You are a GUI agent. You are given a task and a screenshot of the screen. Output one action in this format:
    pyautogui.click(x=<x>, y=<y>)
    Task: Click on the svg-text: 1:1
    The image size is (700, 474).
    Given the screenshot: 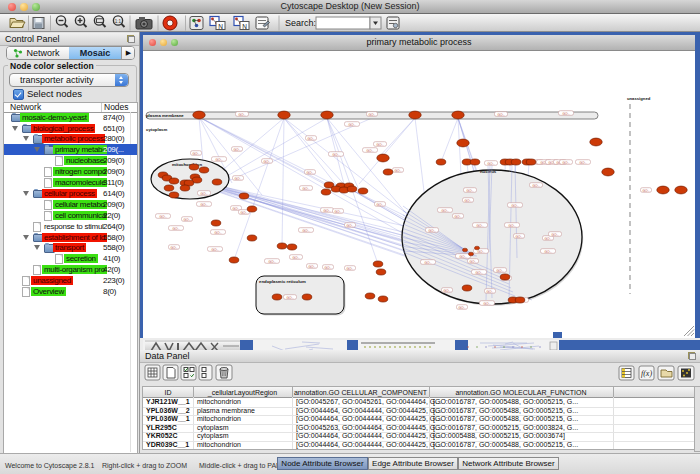 What is the action you would take?
    pyautogui.click(x=118, y=22)
    